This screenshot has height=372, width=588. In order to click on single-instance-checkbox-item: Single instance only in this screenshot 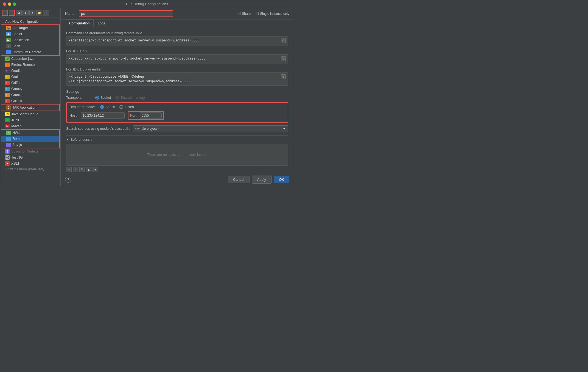, I will do `click(272, 14)`.